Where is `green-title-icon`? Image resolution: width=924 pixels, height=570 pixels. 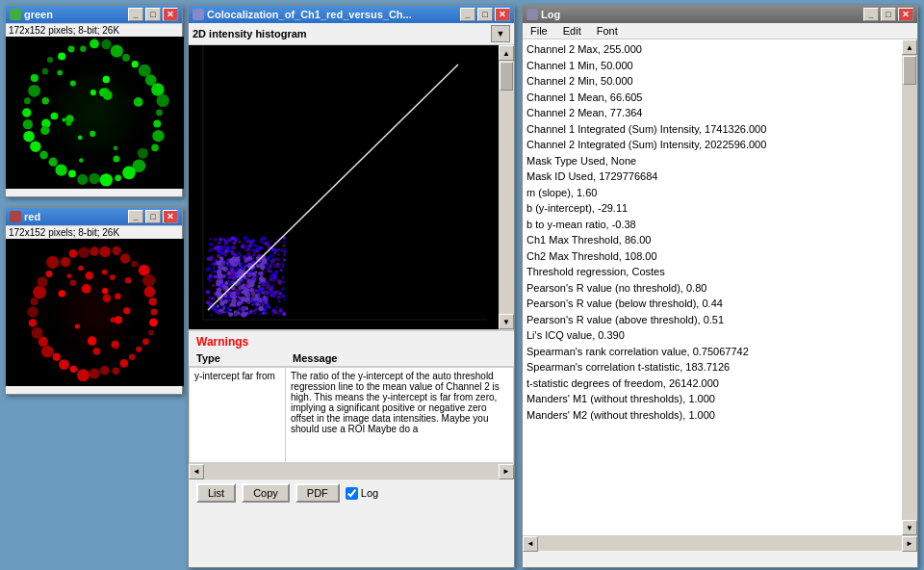 green-title-icon is located at coordinates (15, 14).